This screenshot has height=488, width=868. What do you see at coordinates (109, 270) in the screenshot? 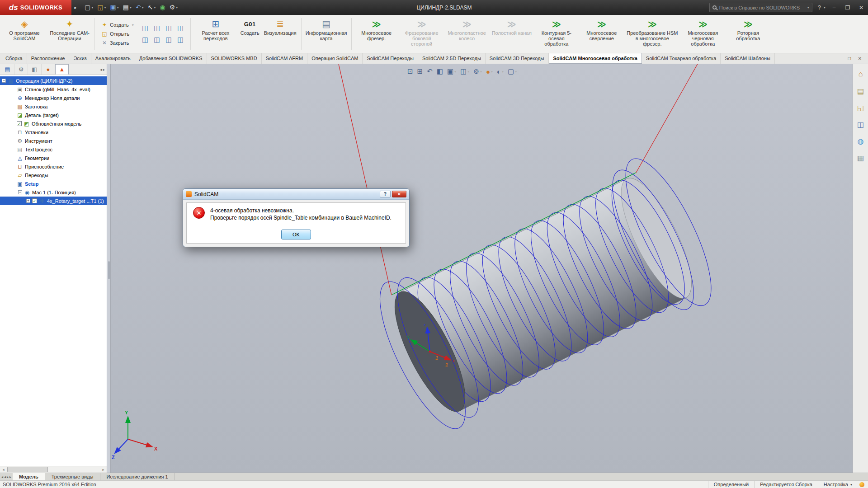
I see `splitter-grip` at bounding box center [109, 270].